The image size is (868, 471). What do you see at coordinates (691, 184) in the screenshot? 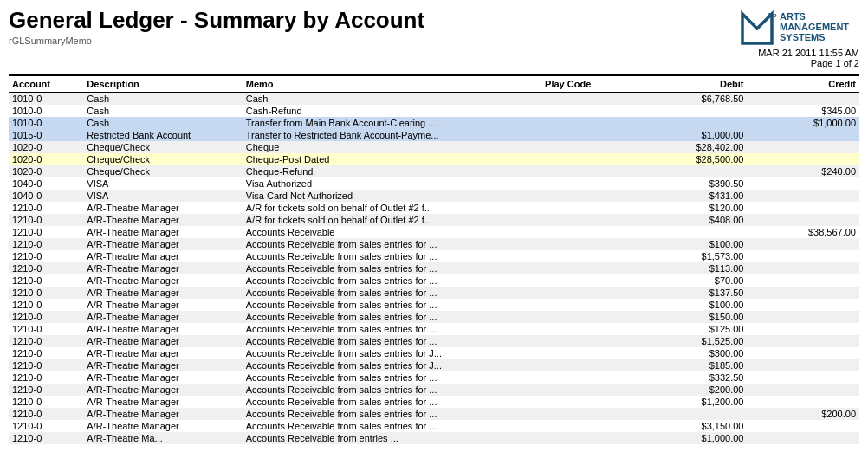
I see `cell-debit: $390.50` at bounding box center [691, 184].